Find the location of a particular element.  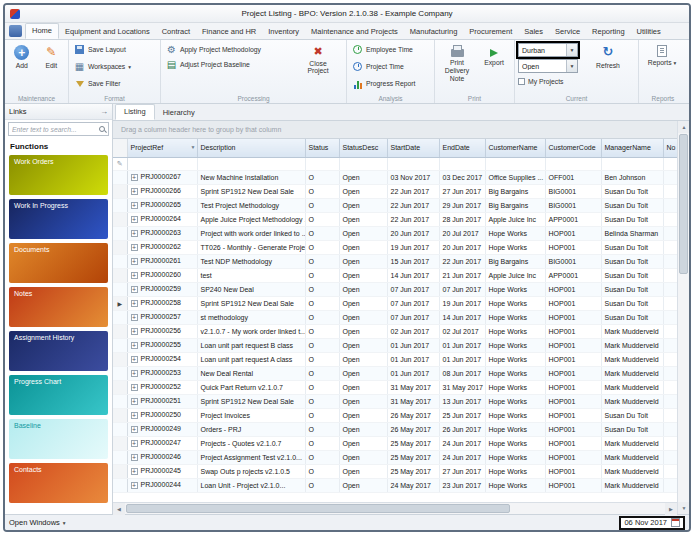

table-row: +PRJ0000264Apple Juice Project Methodolo… is located at coordinates (395, 219).